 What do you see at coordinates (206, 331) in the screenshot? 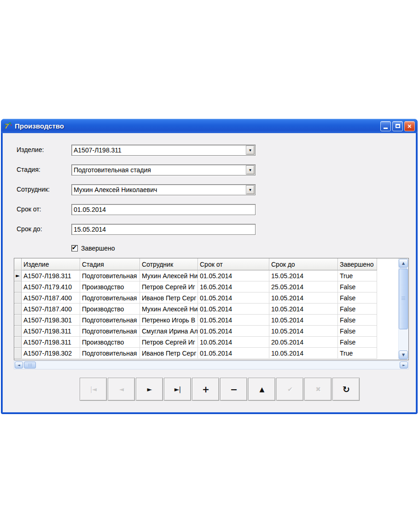
I see `table-row: А1507-Л198.311 Подготовительная Смуглая …` at bounding box center [206, 331].